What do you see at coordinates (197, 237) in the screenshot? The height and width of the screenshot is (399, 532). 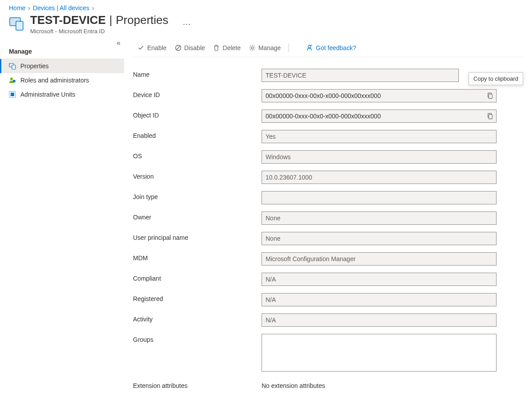 I see `label-upn: User principal name` at bounding box center [197, 237].